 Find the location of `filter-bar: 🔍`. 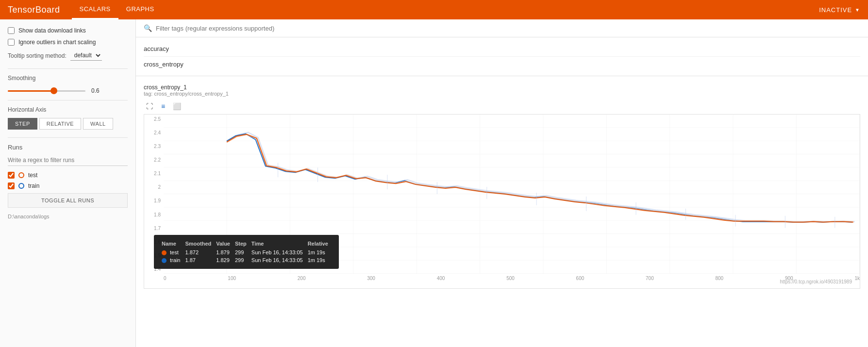

filter-bar: 🔍 is located at coordinates (502, 28).